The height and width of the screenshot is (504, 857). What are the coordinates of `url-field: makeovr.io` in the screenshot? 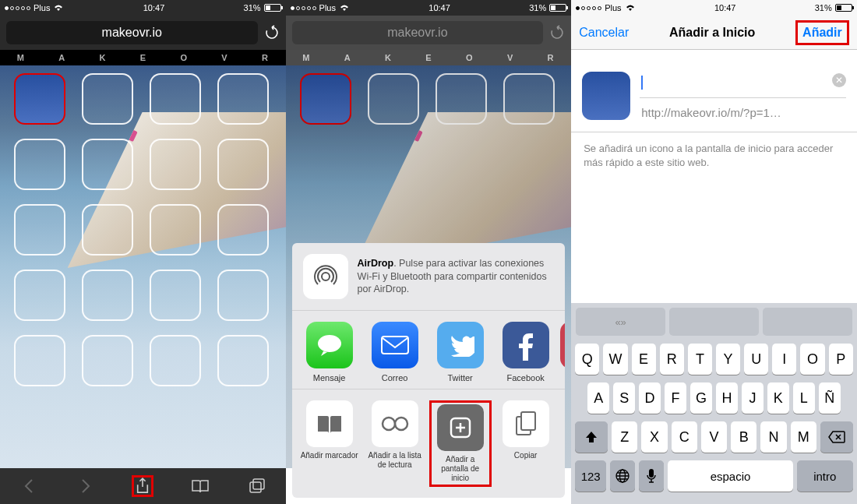 It's located at (132, 33).